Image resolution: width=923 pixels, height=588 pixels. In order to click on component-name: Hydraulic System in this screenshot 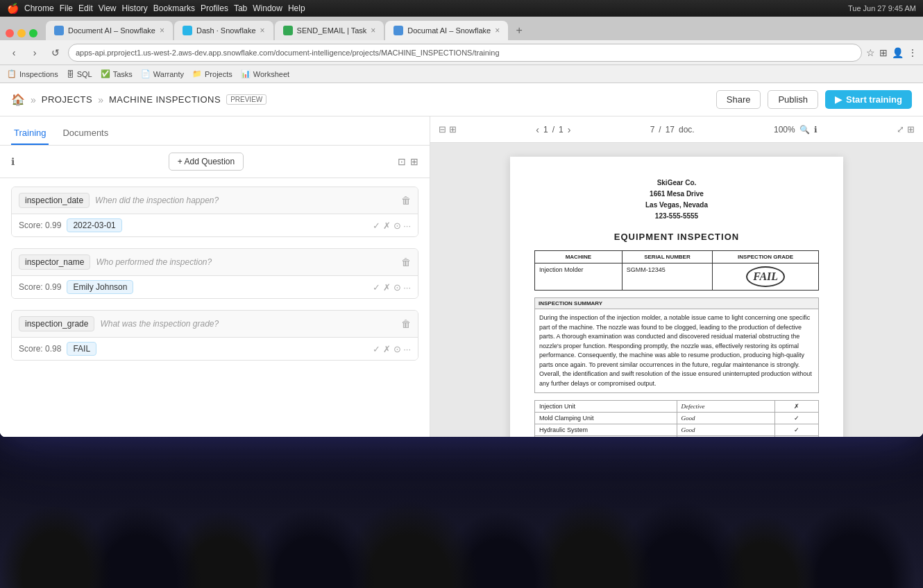, I will do `click(607, 430)`.